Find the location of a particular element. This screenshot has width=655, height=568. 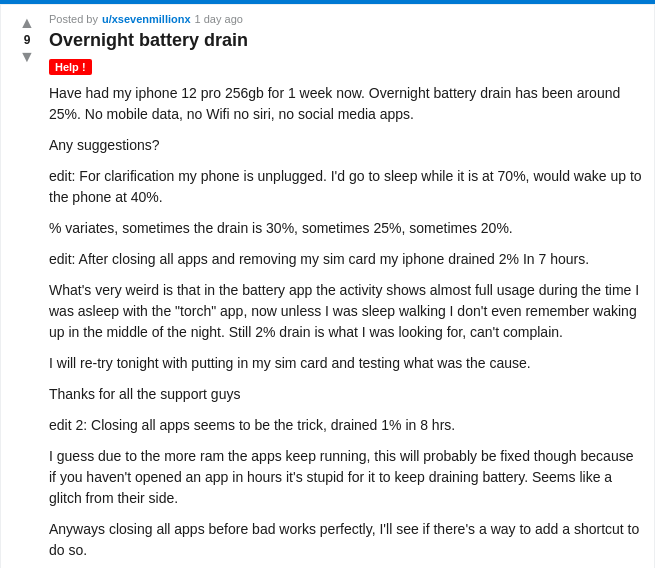

post-title: Overnight battery drain is located at coordinates (346, 40).